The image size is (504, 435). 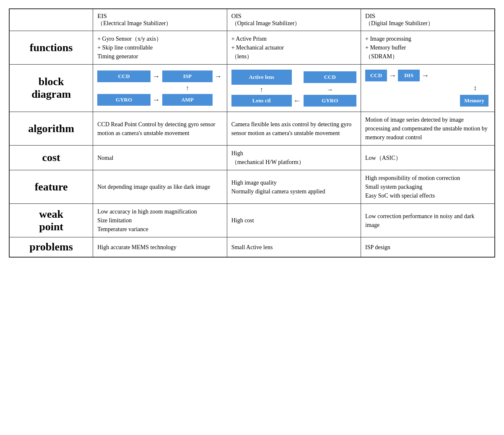 What do you see at coordinates (376, 76) in the screenshot?
I see `dis-ccd-block: CCD` at bounding box center [376, 76].